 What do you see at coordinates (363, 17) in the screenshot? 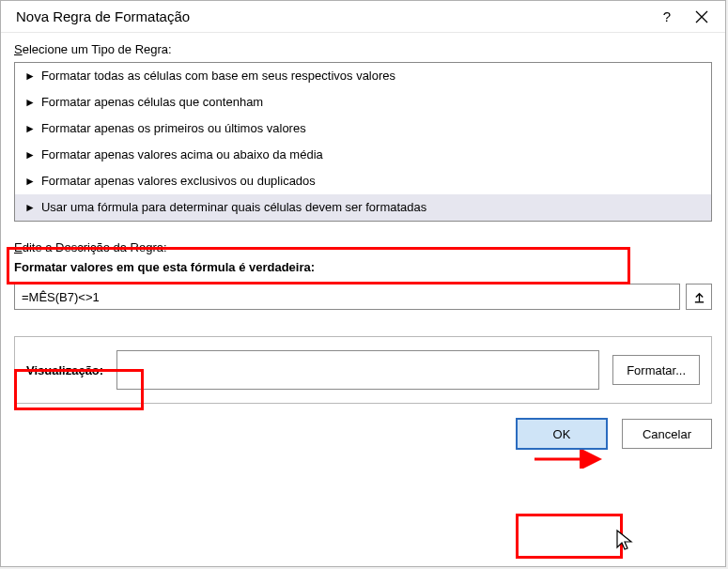
I see `titlebar: Nova Regra de Formatação ?` at bounding box center [363, 17].